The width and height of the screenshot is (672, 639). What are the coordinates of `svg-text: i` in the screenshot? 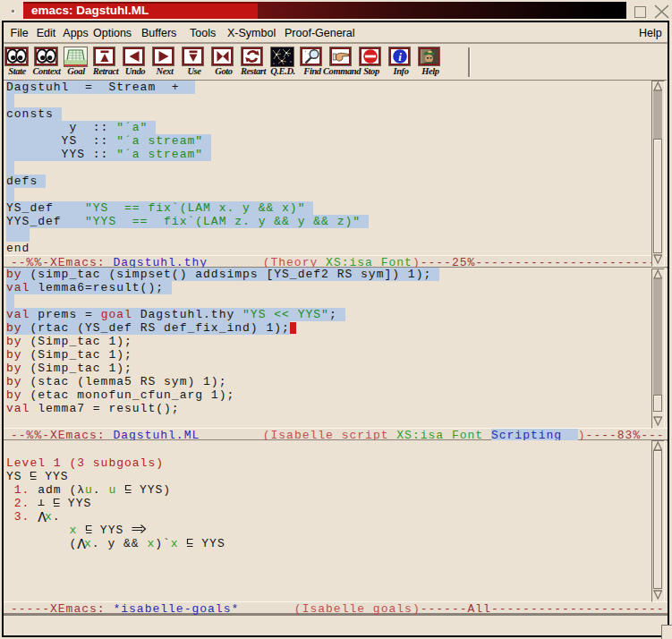 It's located at (400, 57).